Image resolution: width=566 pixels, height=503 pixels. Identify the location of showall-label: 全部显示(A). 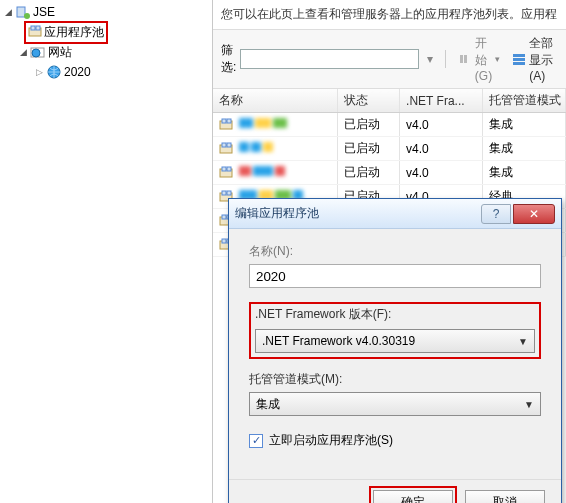
(542, 59).